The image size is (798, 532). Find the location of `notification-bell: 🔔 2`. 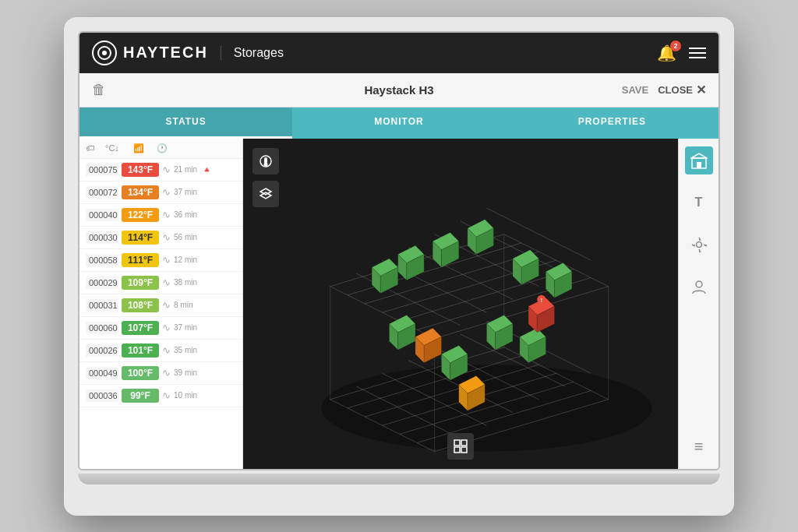

notification-bell: 🔔 2 is located at coordinates (667, 53).